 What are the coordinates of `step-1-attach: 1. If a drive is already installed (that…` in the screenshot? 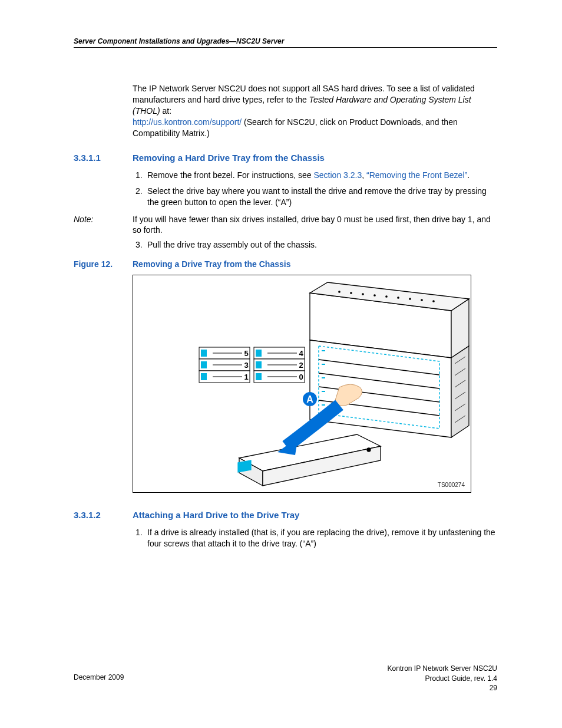 It's located at (316, 538).